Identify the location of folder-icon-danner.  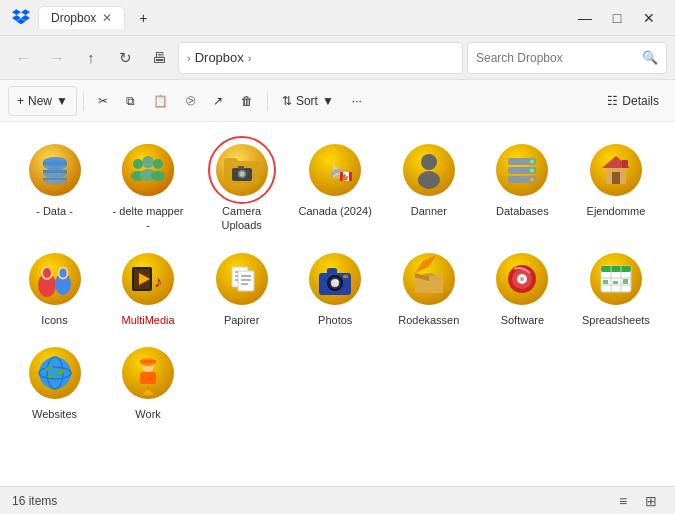
(429, 170).